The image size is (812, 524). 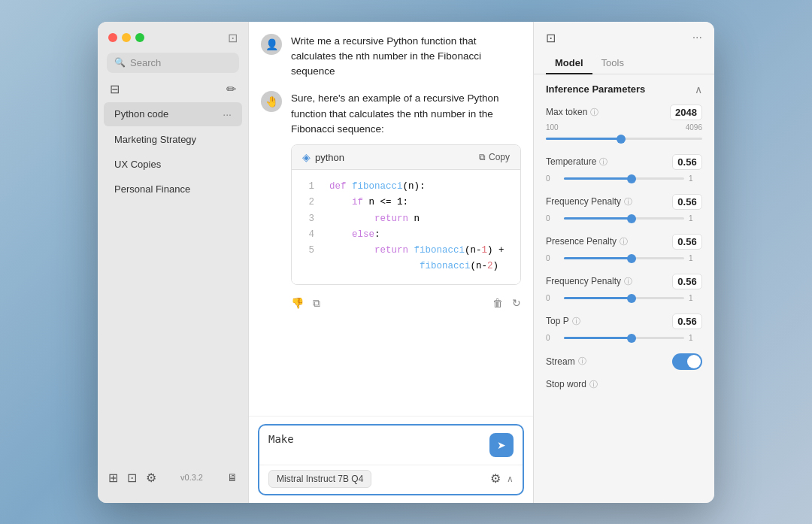 What do you see at coordinates (624, 60) in the screenshot?
I see `panel-tabs: Model Tools` at bounding box center [624, 60].